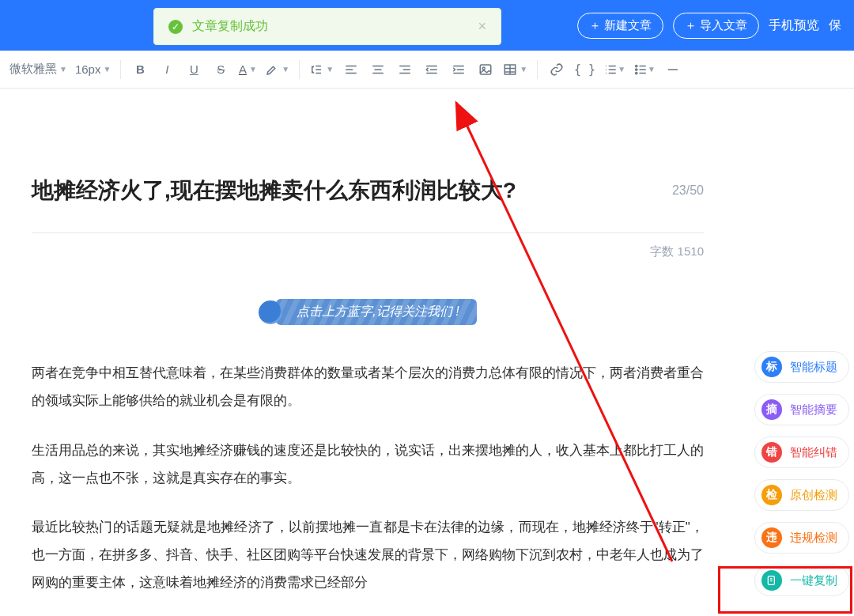 This screenshot has width=854, height=616. Describe the element at coordinates (368, 465) in the screenshot. I see `paragraph: 生活用品总的来说，其实地摊经济赚钱的速度还是比较快的，说实话，出来摆地摊的人，收…` at that location.